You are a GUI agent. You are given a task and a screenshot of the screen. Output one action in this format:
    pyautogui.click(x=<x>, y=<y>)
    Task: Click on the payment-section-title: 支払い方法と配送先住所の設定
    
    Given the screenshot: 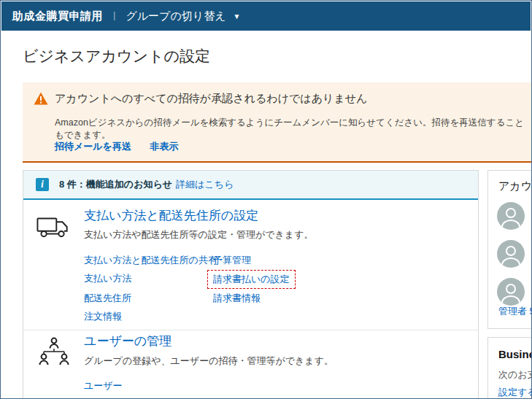 What is the action you would take?
    pyautogui.click(x=171, y=216)
    